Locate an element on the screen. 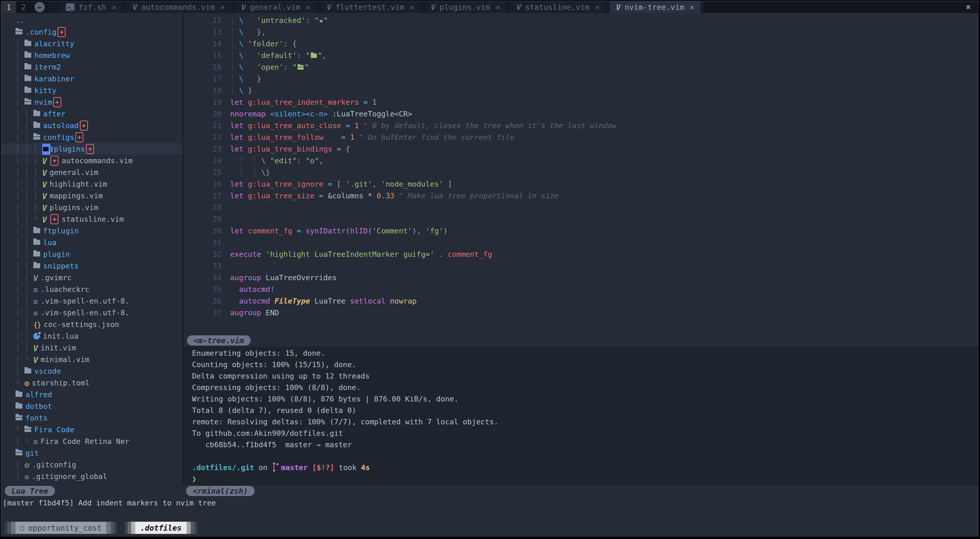  editor-line: 13│ \ }, is located at coordinates (581, 32).